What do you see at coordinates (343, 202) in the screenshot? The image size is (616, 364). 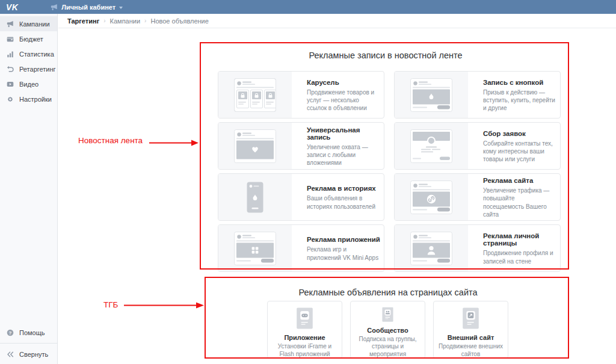 I see `ad-format-description: Ваши объявления в историях пользователей` at bounding box center [343, 202].